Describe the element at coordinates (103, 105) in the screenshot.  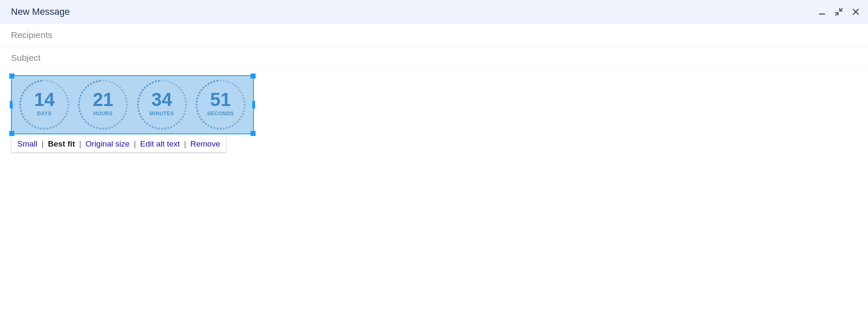
I see `countdown-hours: 21 HOURS` at that location.